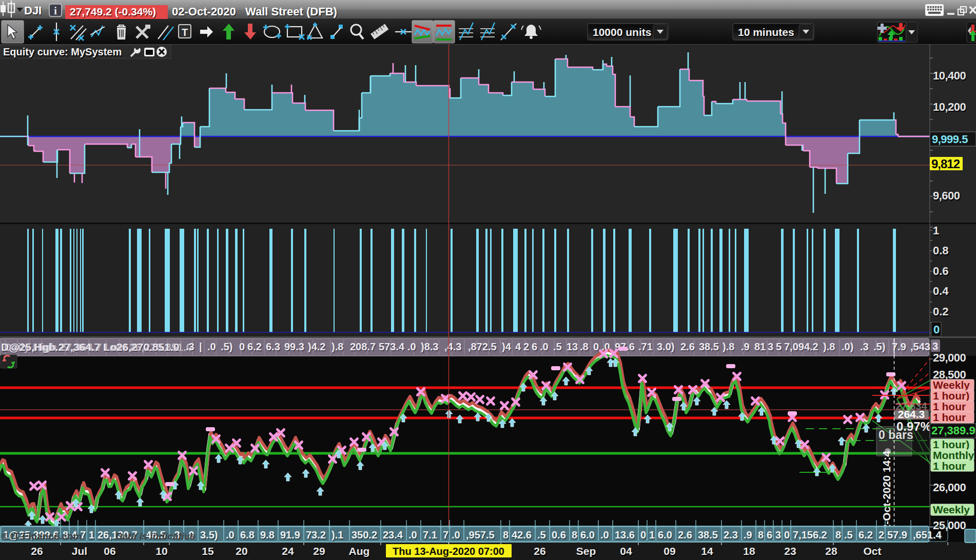 Image resolution: width=976 pixels, height=560 pixels. What do you see at coordinates (209, 535) in the screenshot?
I see `svg-text: 3.5)` at bounding box center [209, 535].